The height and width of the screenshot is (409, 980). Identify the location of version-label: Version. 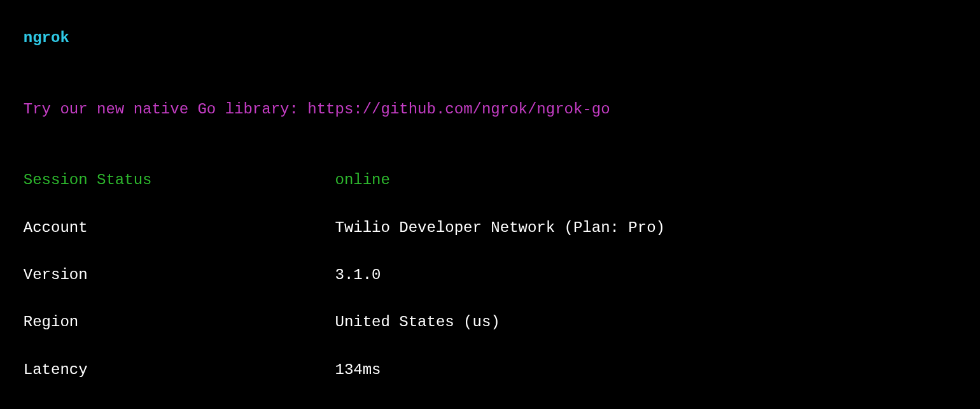
(179, 275).